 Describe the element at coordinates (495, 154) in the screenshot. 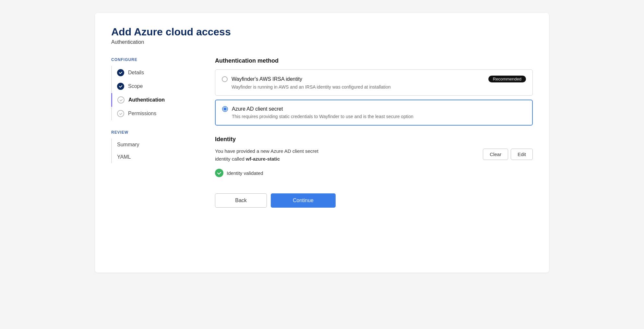

I see `clear-button: Clear` at that location.